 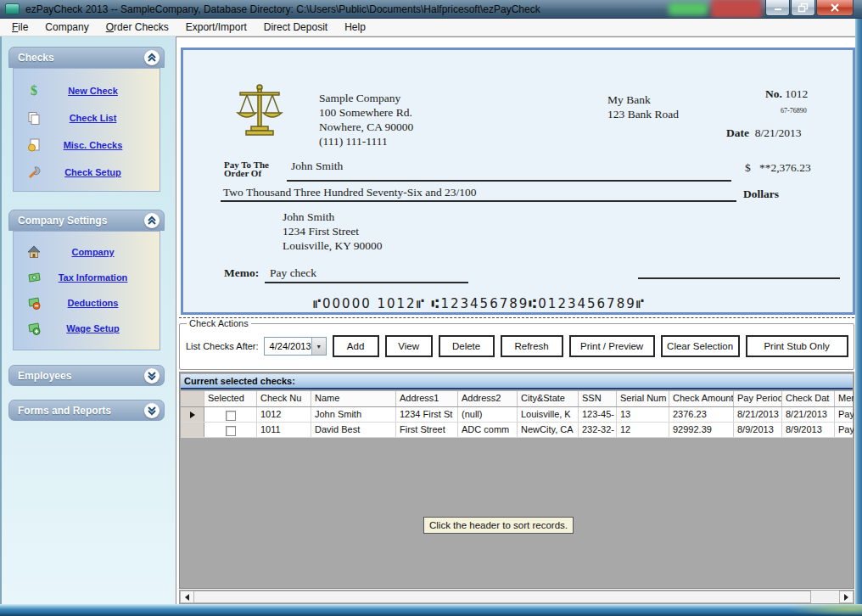 I want to click on company-address: 100 Somewhere Rd., so click(x=367, y=112).